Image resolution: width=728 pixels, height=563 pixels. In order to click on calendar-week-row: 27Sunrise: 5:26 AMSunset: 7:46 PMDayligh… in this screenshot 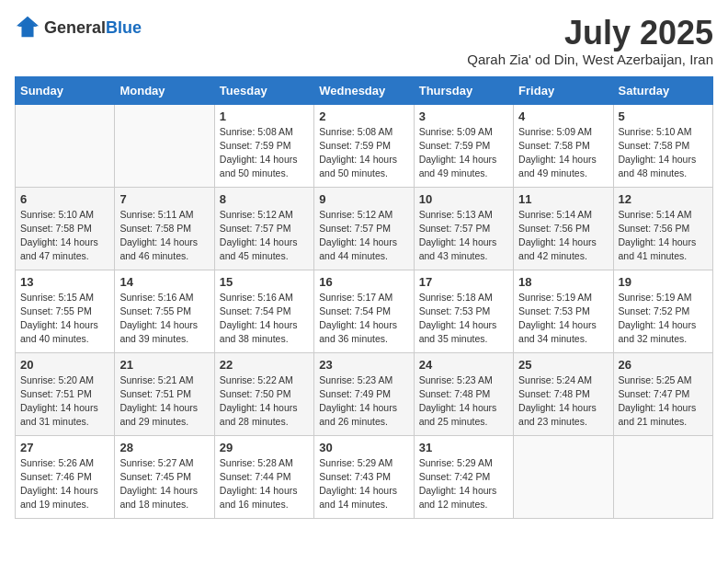, I will do `click(364, 477)`.